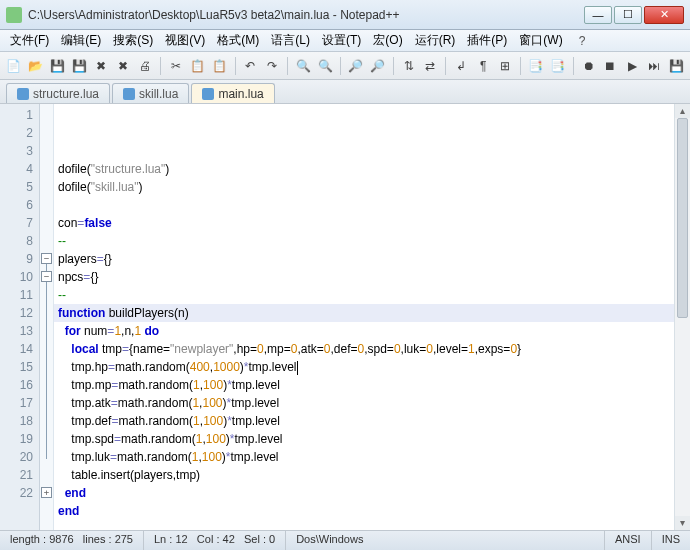 This screenshot has width=690, height=550. What do you see at coordinates (682, 523) in the screenshot?
I see `scroll-down-icon: ▾` at bounding box center [682, 523].